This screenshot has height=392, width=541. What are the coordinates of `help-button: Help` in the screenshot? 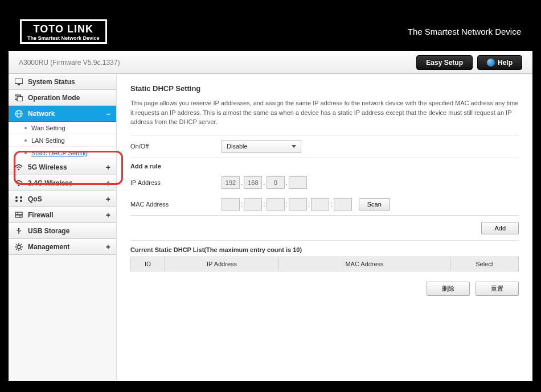 It's located at (500, 63).